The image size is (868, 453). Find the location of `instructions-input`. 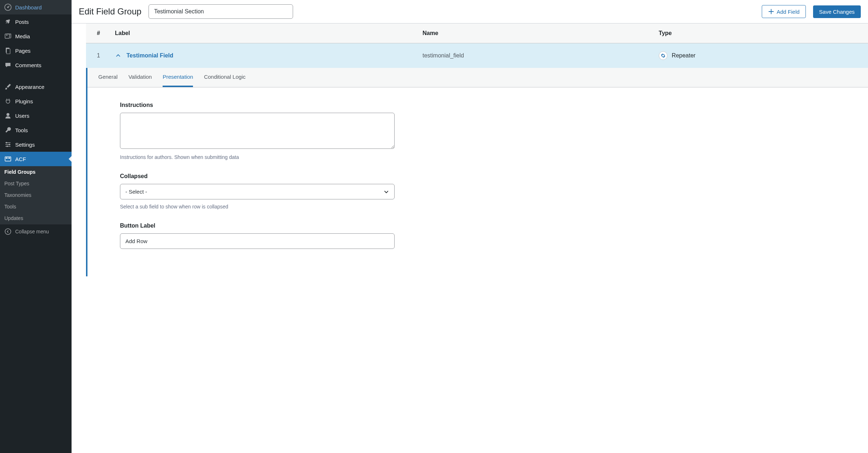

instructions-input is located at coordinates (257, 131).